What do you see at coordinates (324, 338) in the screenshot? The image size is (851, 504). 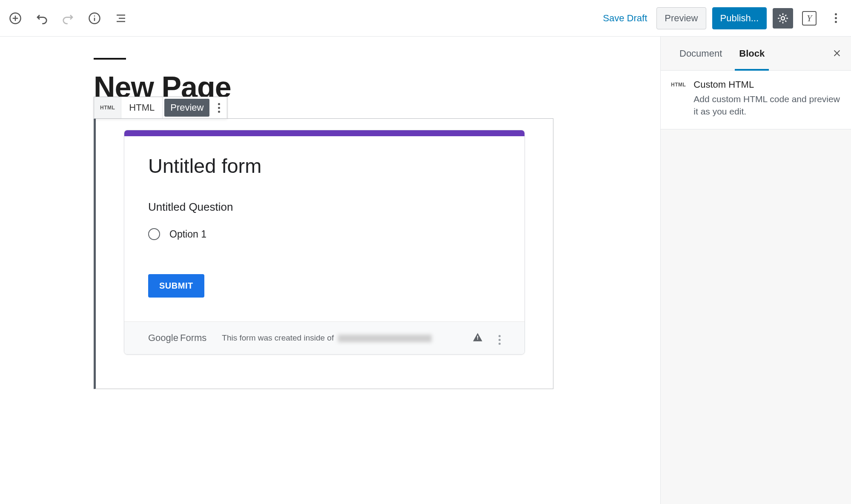 I see `form-footer: Google Forms This form was created insid…` at bounding box center [324, 338].